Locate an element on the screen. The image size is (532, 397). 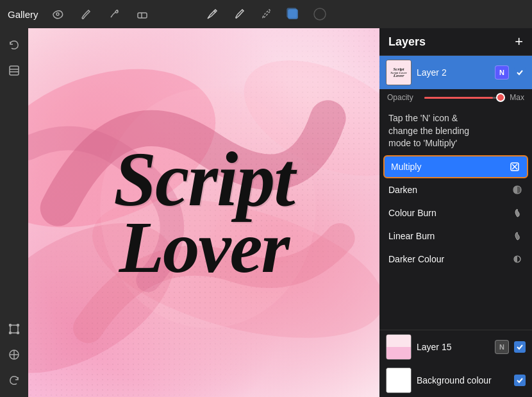
sidebar-undo-icon is located at coordinates (14, 45).